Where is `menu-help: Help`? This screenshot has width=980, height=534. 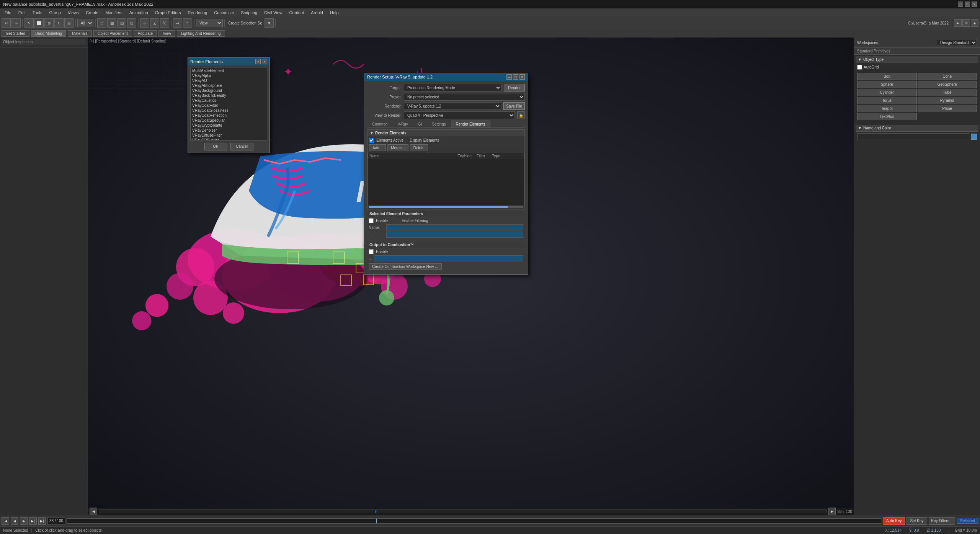 menu-help: Help is located at coordinates (335, 13).